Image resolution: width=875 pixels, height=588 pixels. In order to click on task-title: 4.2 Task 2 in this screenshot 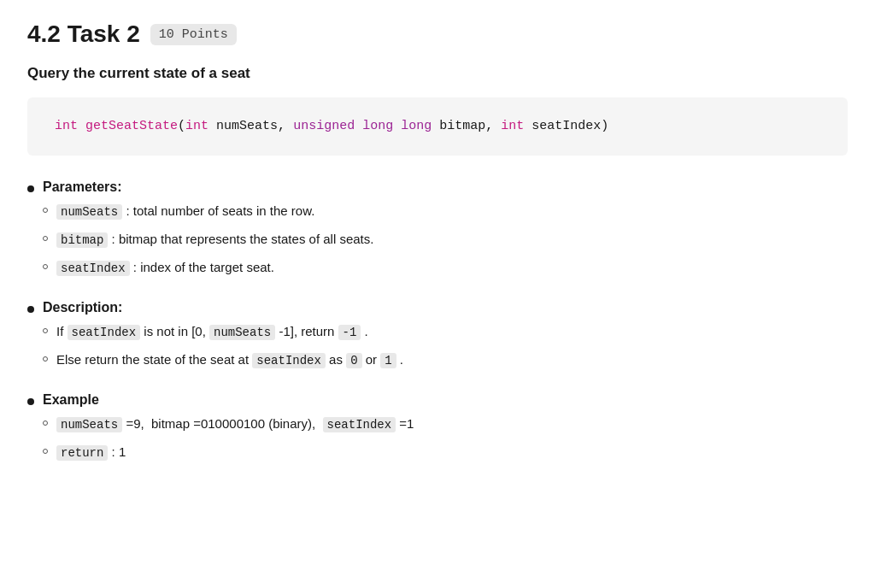, I will do `click(84, 34)`.